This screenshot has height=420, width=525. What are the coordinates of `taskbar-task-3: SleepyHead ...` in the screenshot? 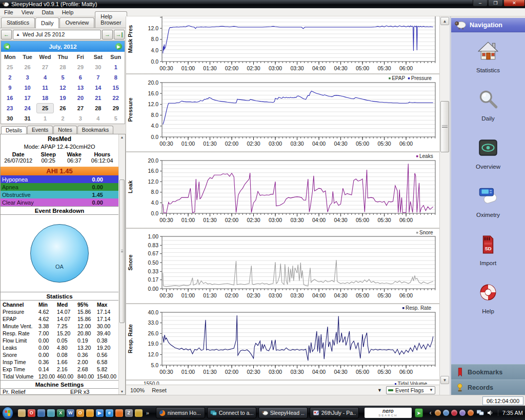 It's located at (283, 413).